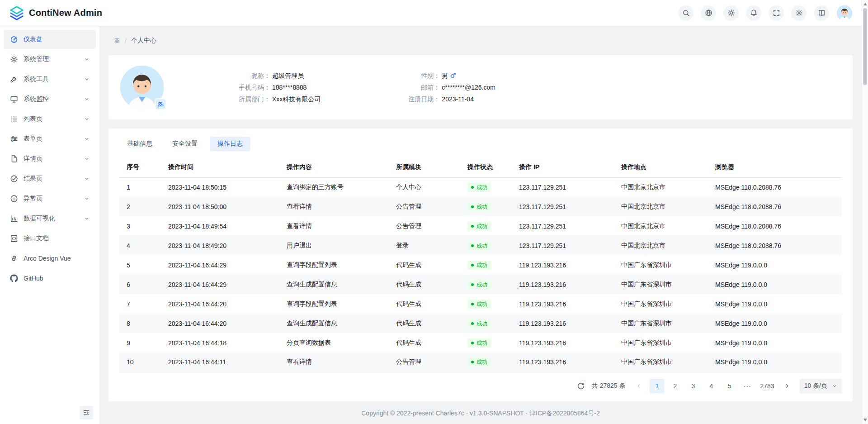 The image size is (868, 424). Describe the element at coordinates (51, 219) in the screenshot. I see `sidebar-item-label: 数据可视化` at that location.